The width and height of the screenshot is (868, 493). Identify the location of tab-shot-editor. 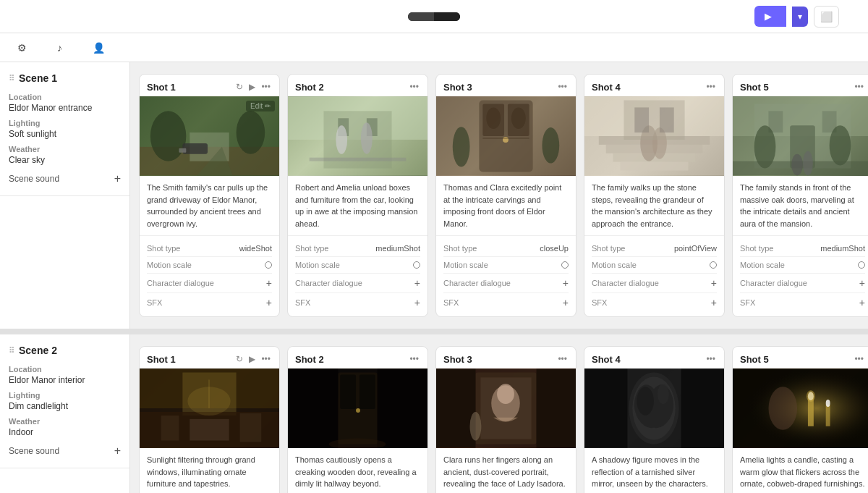
(447, 17).